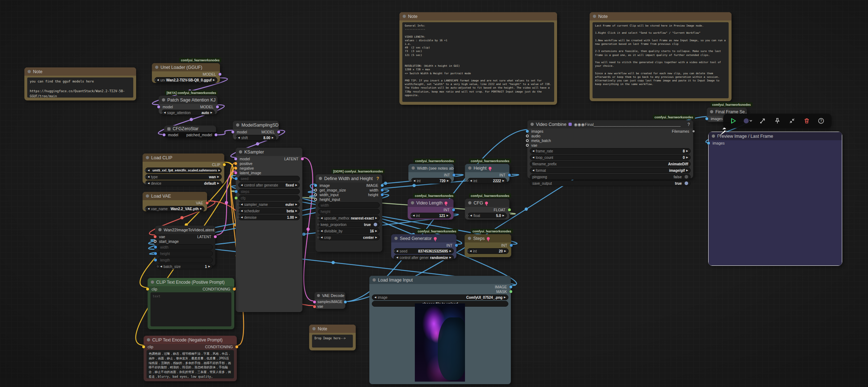  Describe the element at coordinates (190, 359) in the screenshot. I see `node-clip-text-encode-negative: CLIP Text Encode (Negative Prompt) clipC…` at that location.